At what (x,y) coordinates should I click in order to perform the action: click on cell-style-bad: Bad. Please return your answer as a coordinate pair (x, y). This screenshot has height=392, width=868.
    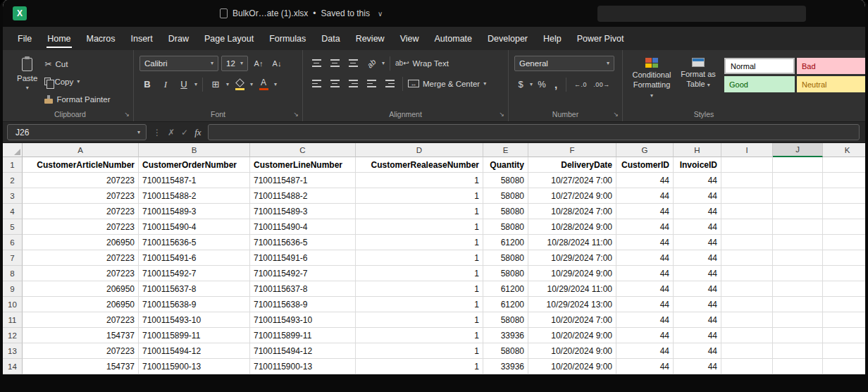
    Looking at the image, I should click on (832, 66).